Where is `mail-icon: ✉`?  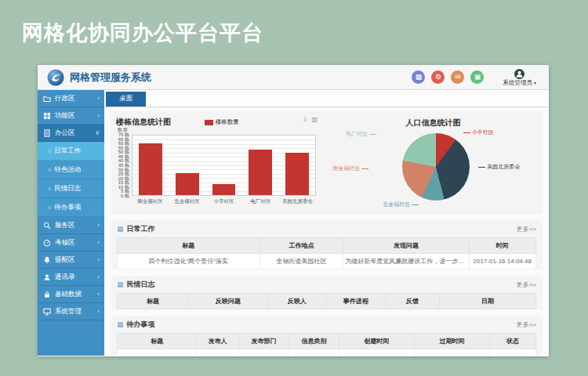
mail-icon: ✉ is located at coordinates (458, 77).